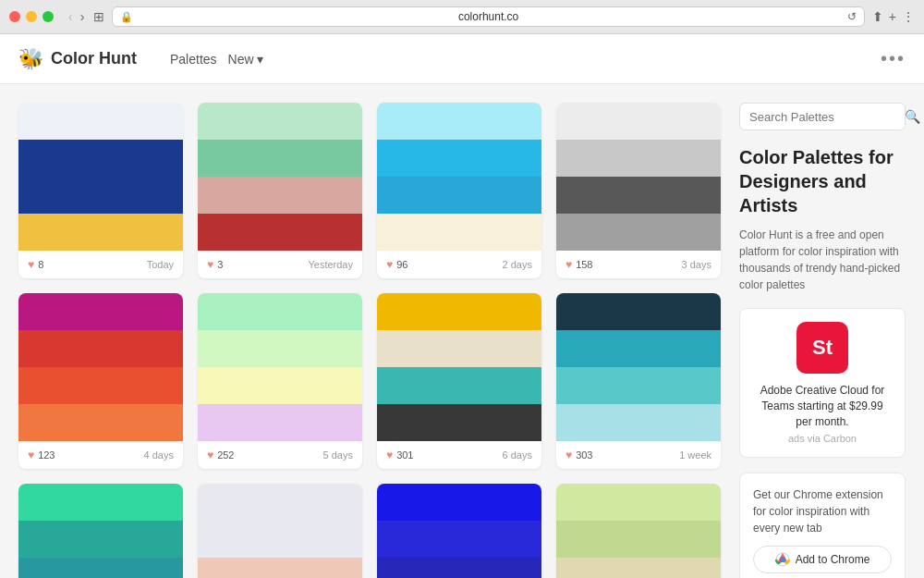  Describe the element at coordinates (783, 560) in the screenshot. I see `chrome-icon` at that location.